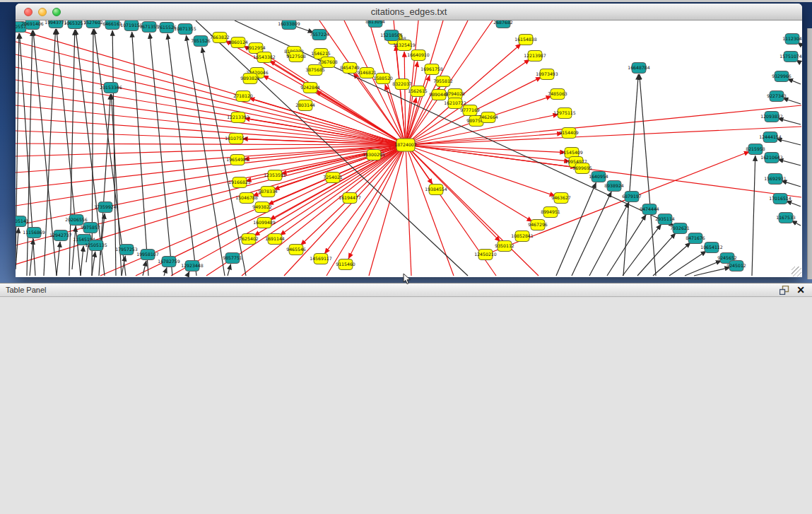 This screenshot has width=812, height=514. What do you see at coordinates (406, 144) in the screenshot?
I see `svg-text: 18724007` at bounding box center [406, 144].